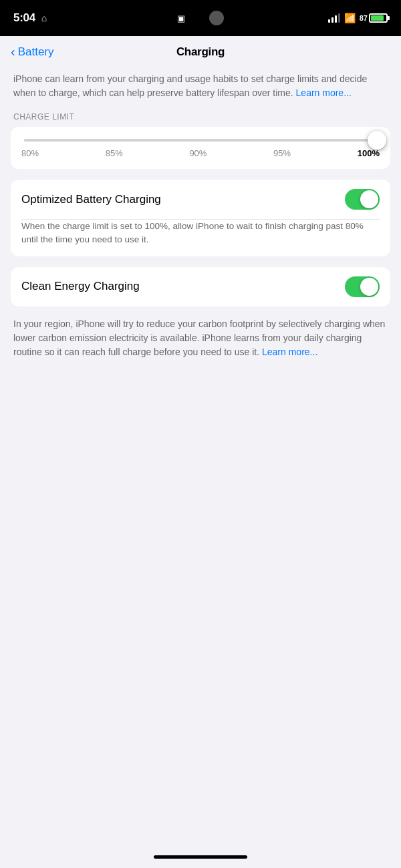 The width and height of the screenshot is (401, 868). What do you see at coordinates (198, 154) in the screenshot?
I see `slider-label-90: 90%` at bounding box center [198, 154].